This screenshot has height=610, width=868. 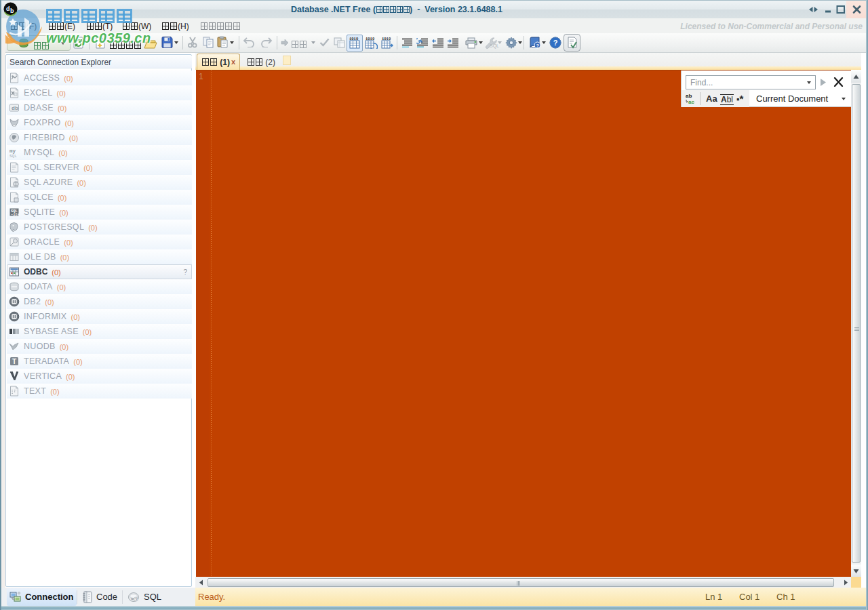 I want to click on svg-text: b, so click(x=12, y=11).